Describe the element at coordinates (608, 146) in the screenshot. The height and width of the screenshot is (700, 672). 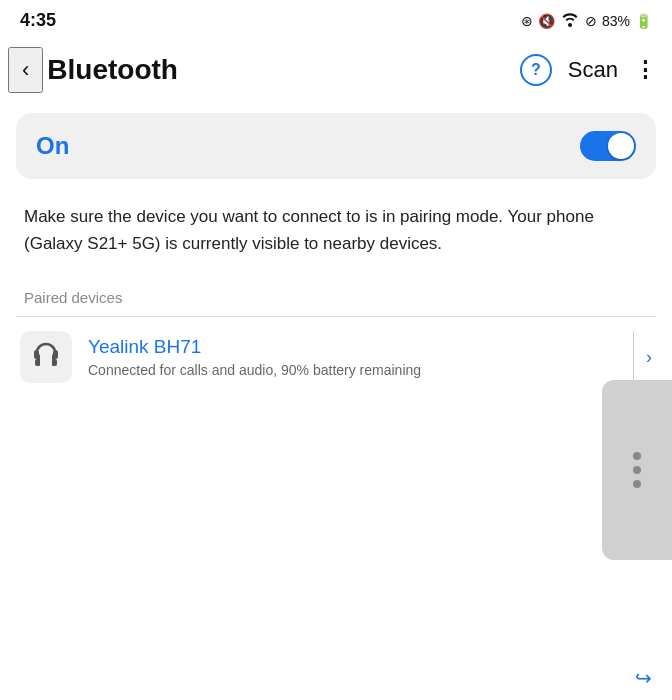
I see `bluetooth-toggle` at that location.